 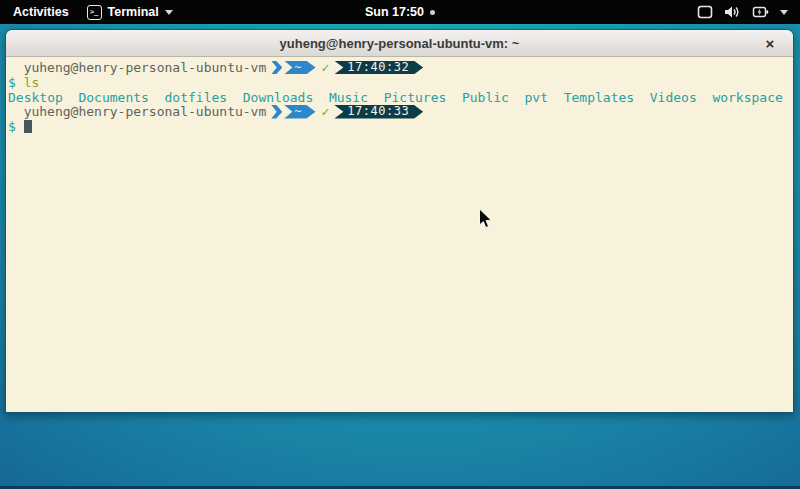 I want to click on directory-name: Videos, so click(x=674, y=98).